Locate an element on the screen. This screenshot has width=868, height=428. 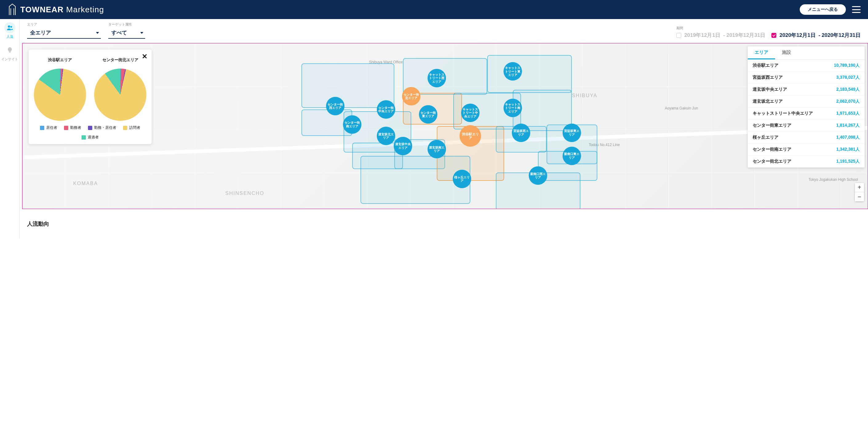
area-marker: キャットストリート西エリア is located at coordinates (437, 78).